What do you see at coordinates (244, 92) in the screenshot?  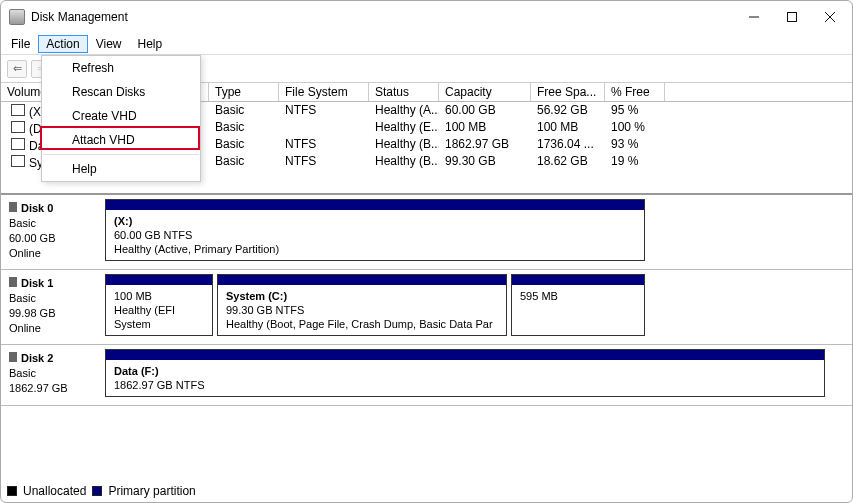 I see `col-type: Type` at bounding box center [244, 92].